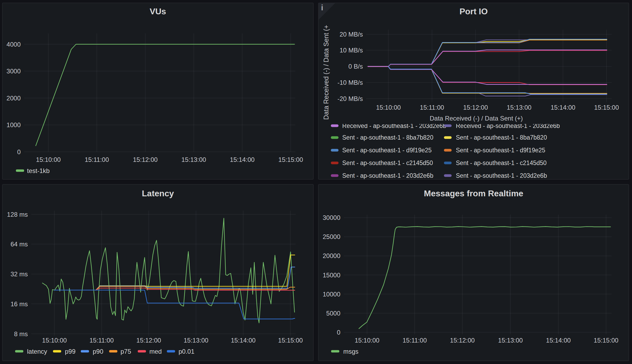 The width and height of the screenshot is (632, 364). What do you see at coordinates (350, 83) in the screenshot?
I see `svg-text: -10 MB/s` at bounding box center [350, 83].